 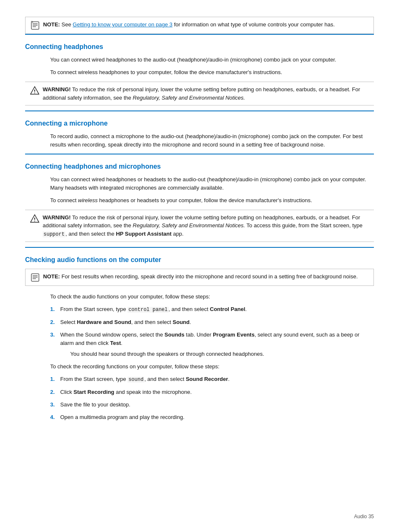 I want to click on sound-code: sound, so click(x=136, y=380).